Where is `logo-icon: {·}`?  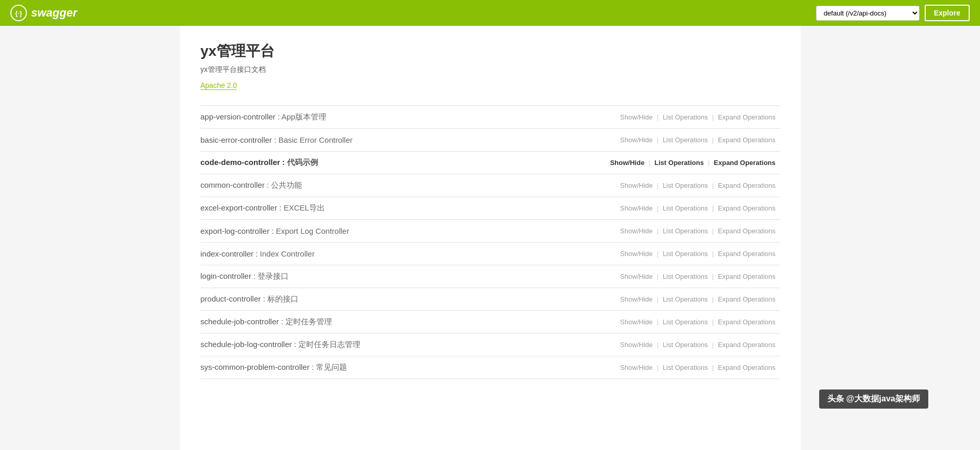 logo-icon: {·} is located at coordinates (19, 13).